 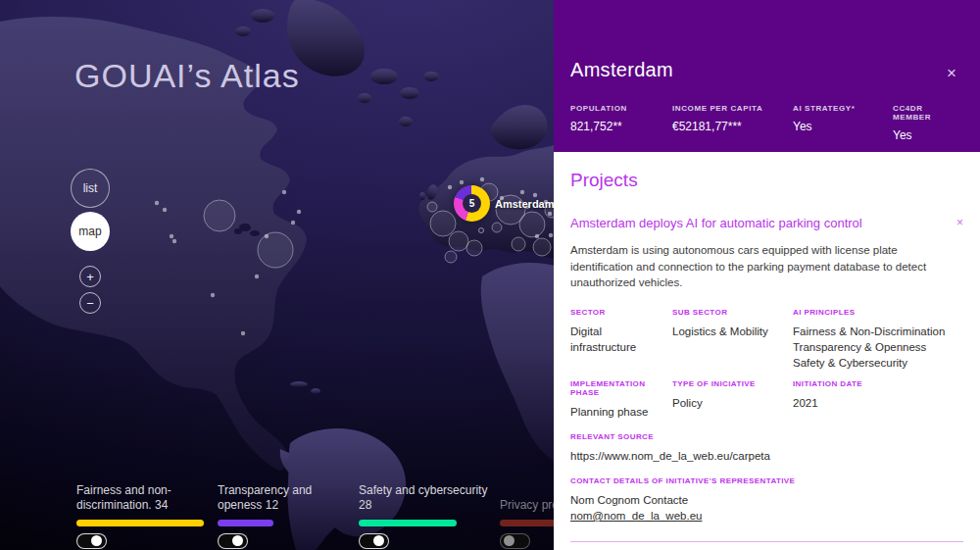 I want to click on zoom-in-button: +, so click(x=90, y=276).